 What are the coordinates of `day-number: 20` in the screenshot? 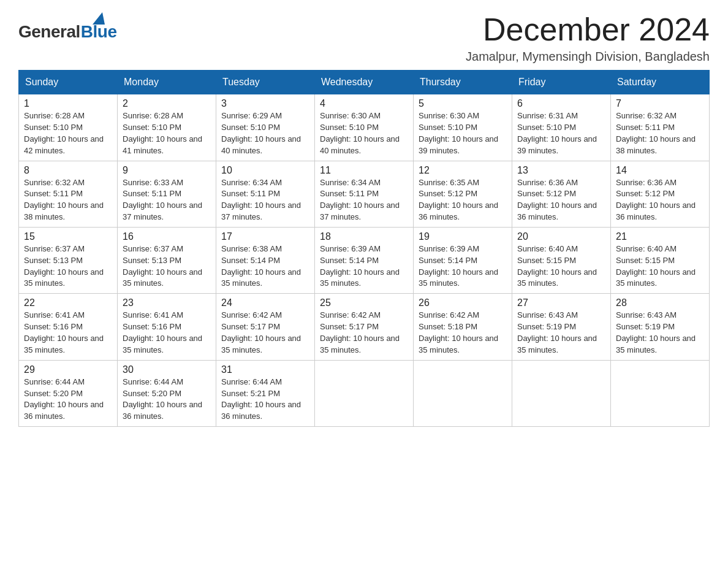 It's located at (561, 237).